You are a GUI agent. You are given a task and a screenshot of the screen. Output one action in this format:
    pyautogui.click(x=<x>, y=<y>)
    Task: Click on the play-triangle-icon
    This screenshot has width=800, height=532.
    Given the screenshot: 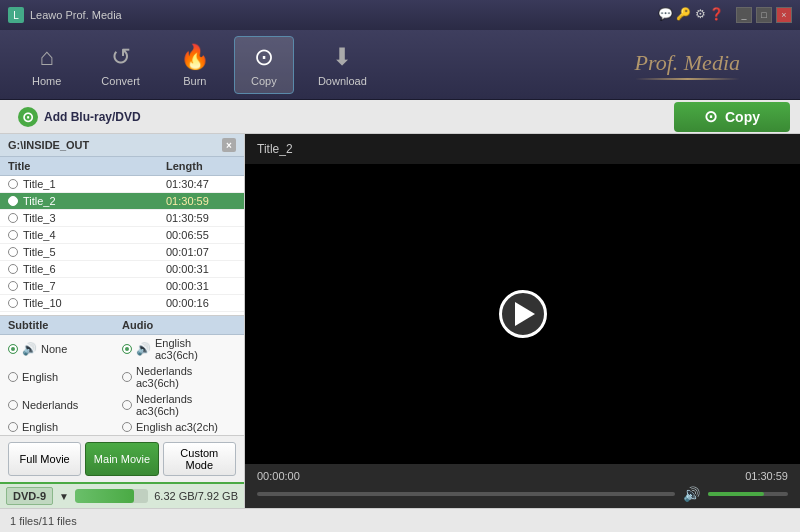 What is the action you would take?
    pyautogui.click(x=525, y=314)
    